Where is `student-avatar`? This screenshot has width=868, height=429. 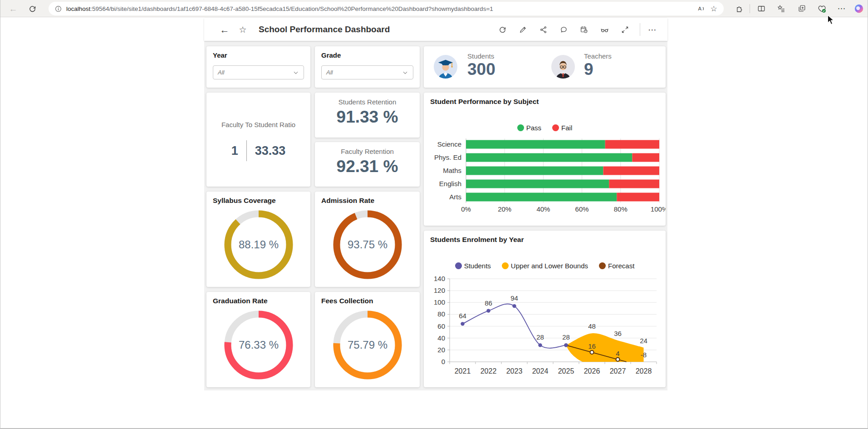
student-avatar is located at coordinates (446, 67).